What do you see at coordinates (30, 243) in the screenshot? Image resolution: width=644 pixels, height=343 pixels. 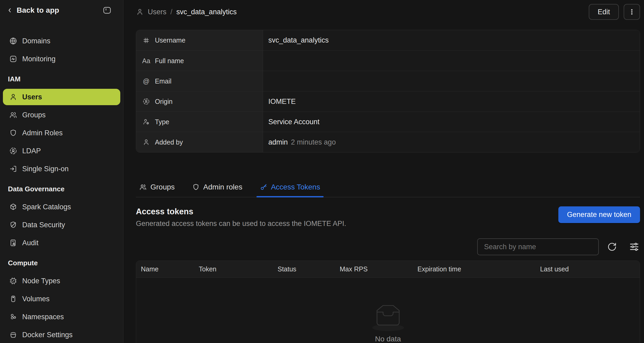 I see `sidebar-item-label: Audit` at bounding box center [30, 243].